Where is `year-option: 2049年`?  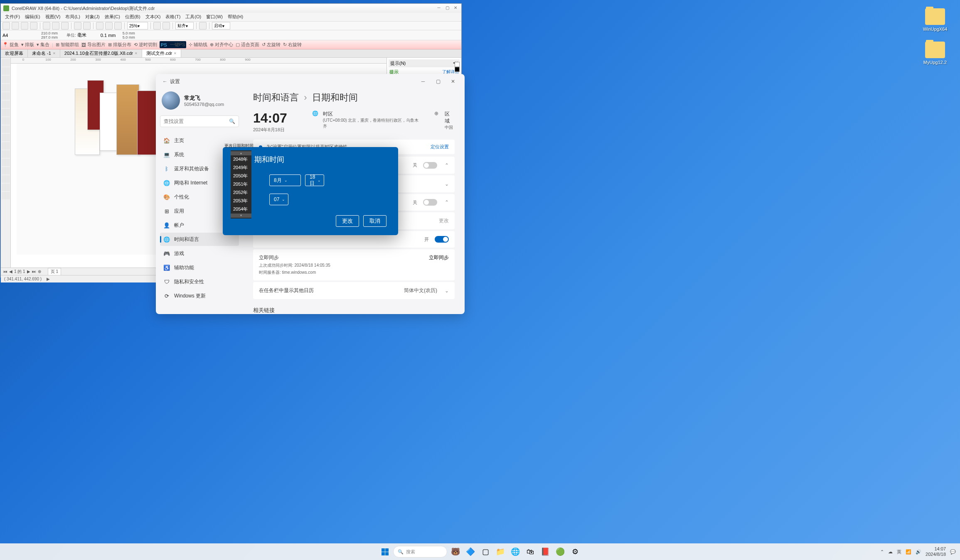 year-option: 2049年 is located at coordinates (241, 168).